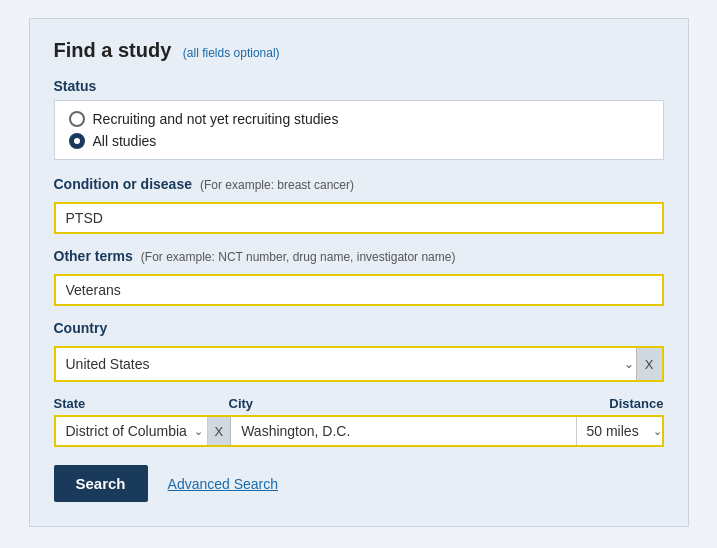 This screenshot has height=548, width=717. Describe the element at coordinates (359, 259) in the screenshot. I see `other-terms-label-row: Other terms (For example: NCT number, dr…` at that location.